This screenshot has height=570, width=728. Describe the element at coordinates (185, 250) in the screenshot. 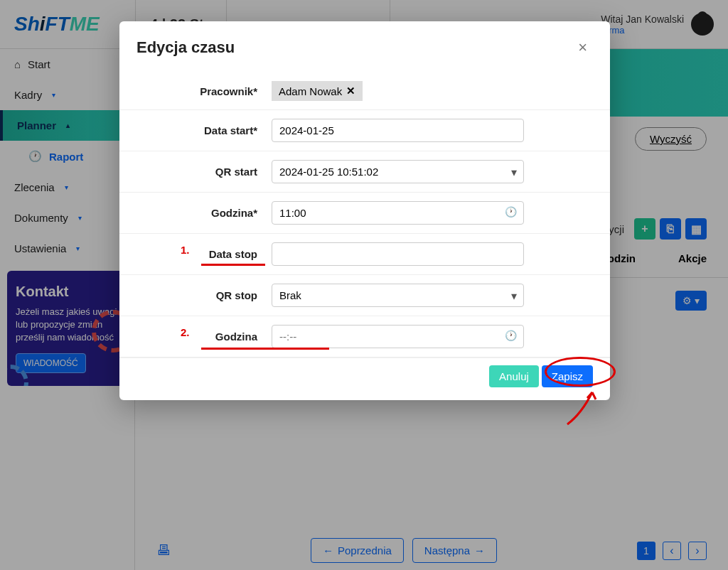

I see `annotation-1: 1.` at that location.